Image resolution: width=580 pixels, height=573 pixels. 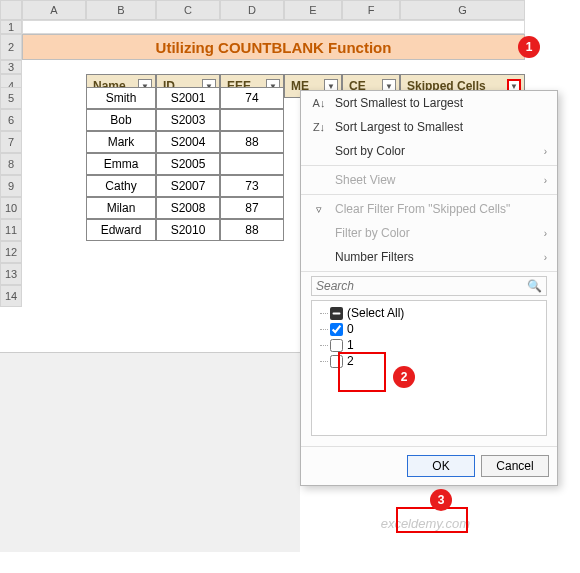 What do you see at coordinates (11, 274) in the screenshot?
I see `row-header-13: 13` at bounding box center [11, 274].